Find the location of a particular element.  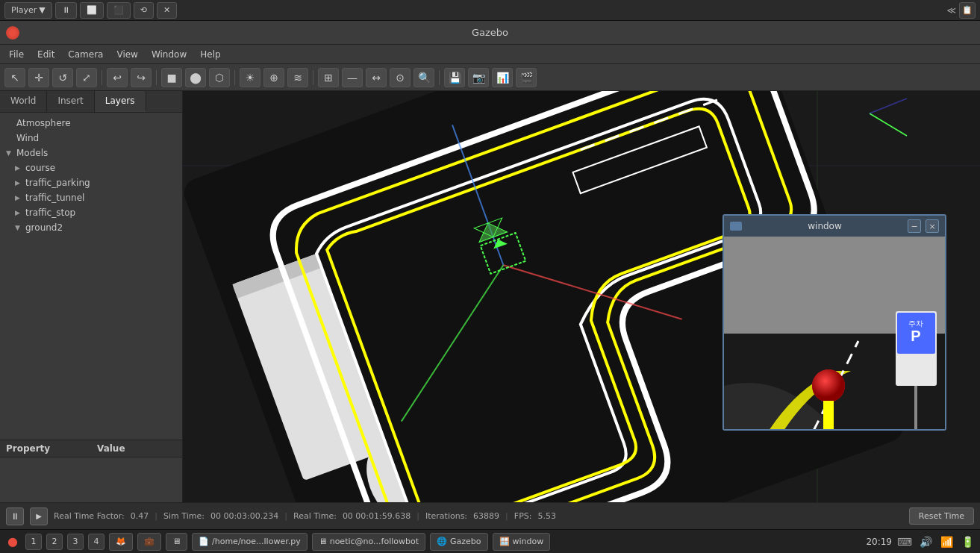

window-icon: 🪟 is located at coordinates (505, 542).